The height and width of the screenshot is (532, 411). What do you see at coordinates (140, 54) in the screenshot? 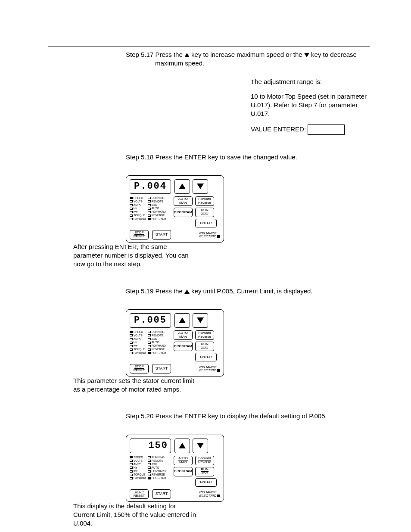
I see `step-5-17-label: Step 5.17` at bounding box center [140, 54].